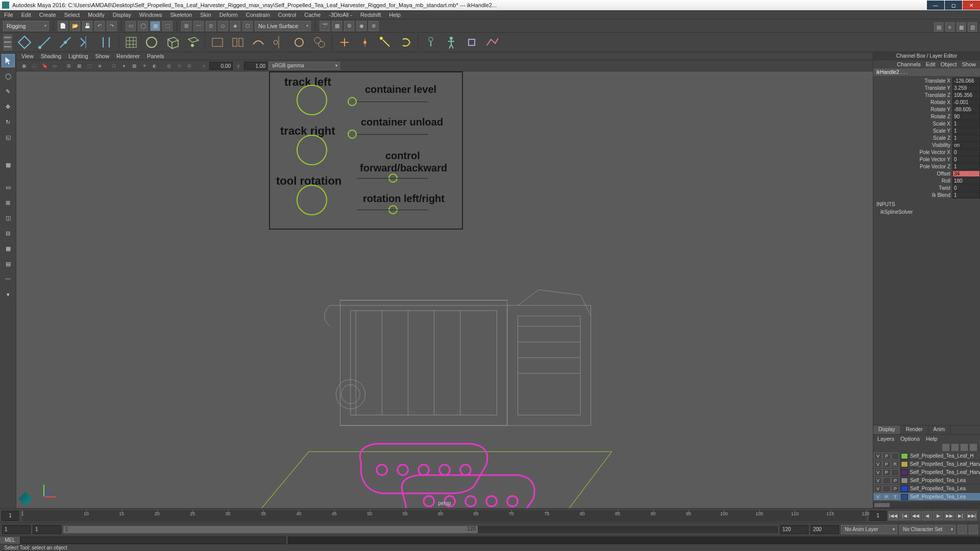 The image size is (980, 551). Describe the element at coordinates (152, 42) in the screenshot. I see `cluster-icon` at that location.